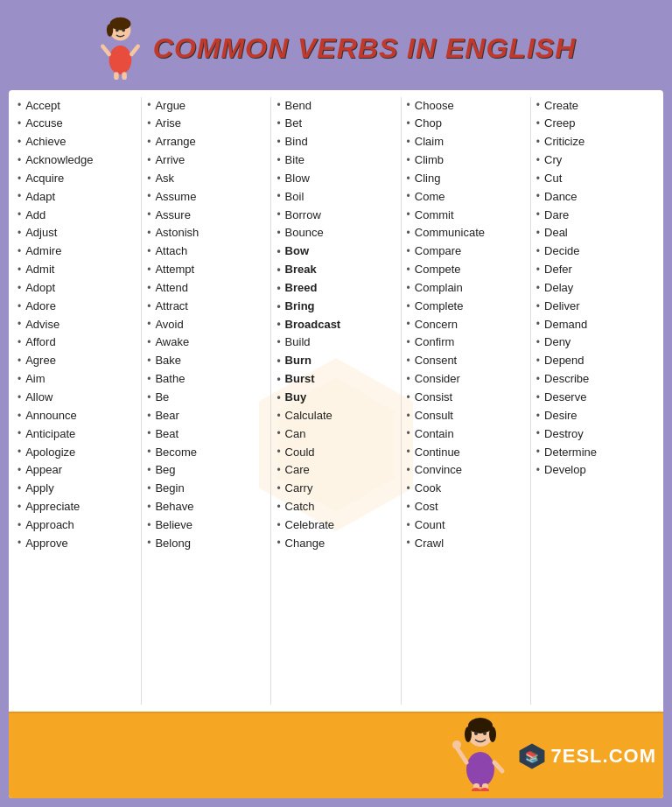 Image resolution: width=672 pixels, height=807 pixels. Describe the element at coordinates (77, 489) in the screenshot. I see `verb-item: Apply` at that location.